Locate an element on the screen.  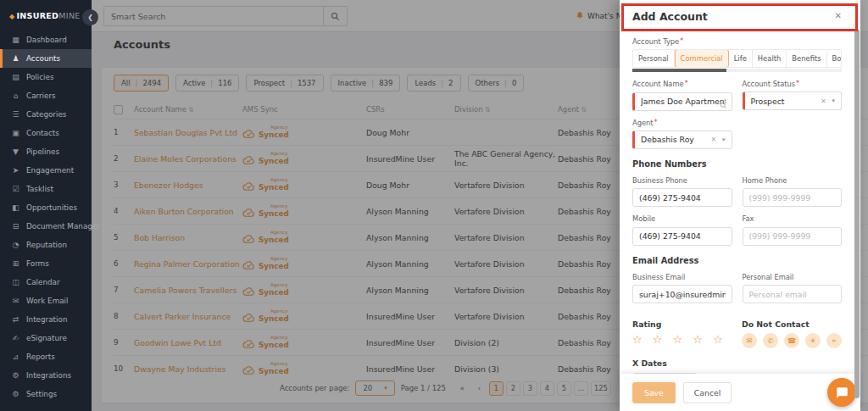
sidebar-item-forms: ⊞ Forms is located at coordinates (46, 264).